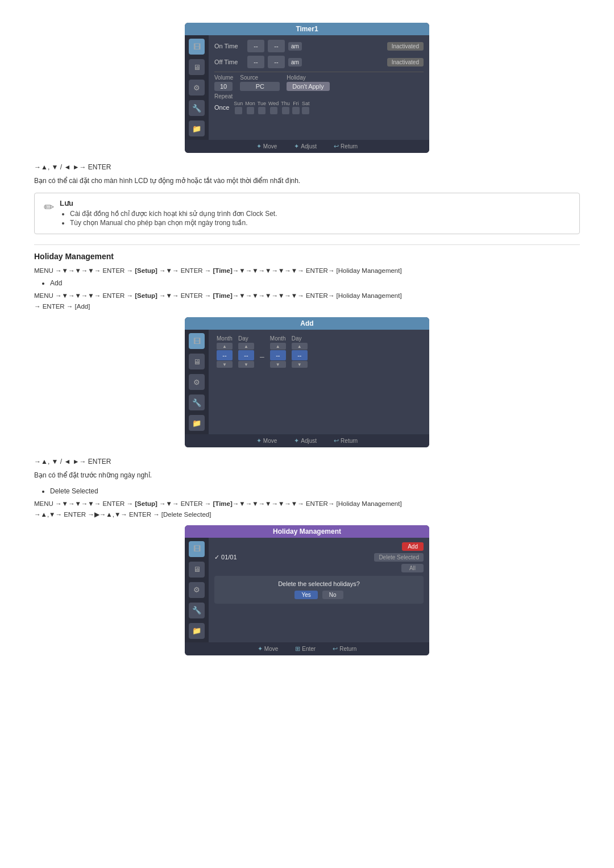 The image size is (614, 868). Describe the element at coordinates (229, 62) in the screenshot. I see `off-time-label: Off Time` at that location.